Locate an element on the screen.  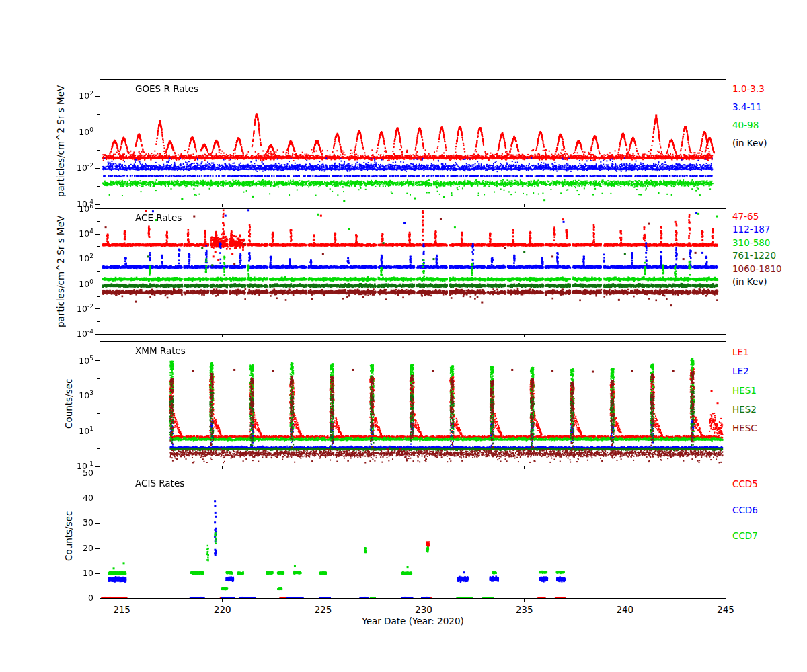
panel-goes-r: GOES R Rates is located at coordinates (413, 142).